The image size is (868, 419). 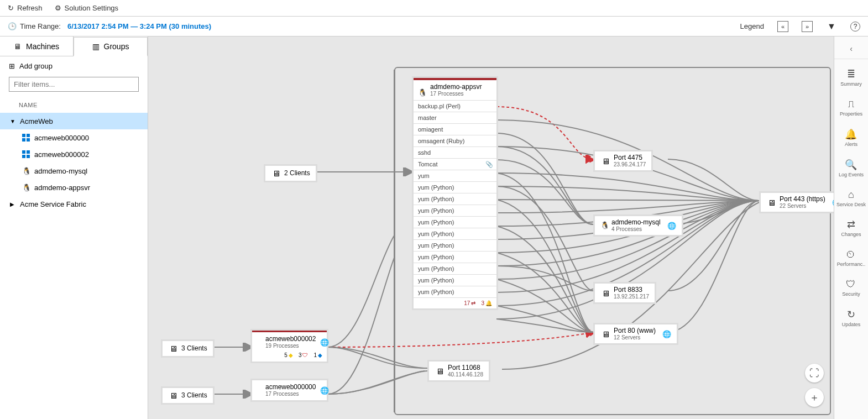 What do you see at coordinates (807, 27) in the screenshot?
I see `expand-down-icon: »` at bounding box center [807, 27].